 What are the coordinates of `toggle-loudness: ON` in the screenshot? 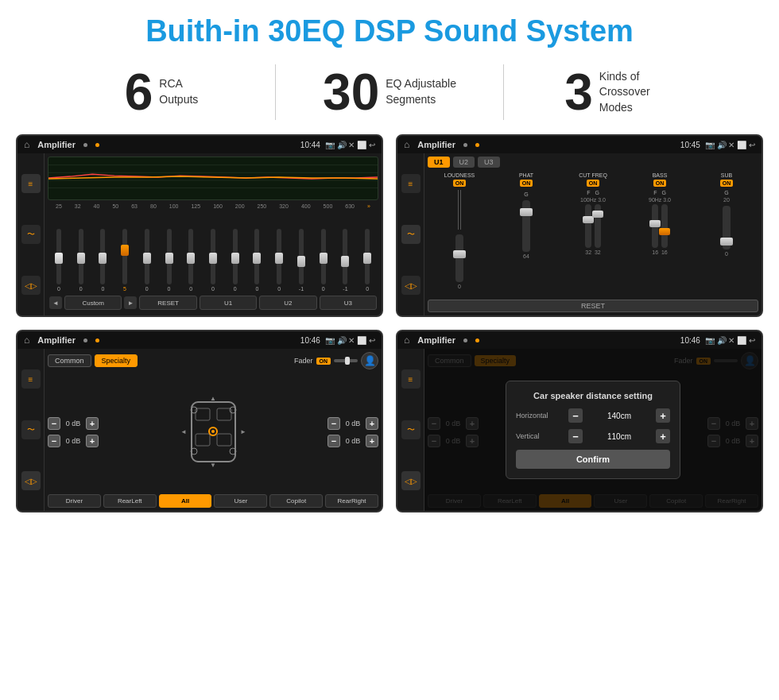 It's located at (459, 183).